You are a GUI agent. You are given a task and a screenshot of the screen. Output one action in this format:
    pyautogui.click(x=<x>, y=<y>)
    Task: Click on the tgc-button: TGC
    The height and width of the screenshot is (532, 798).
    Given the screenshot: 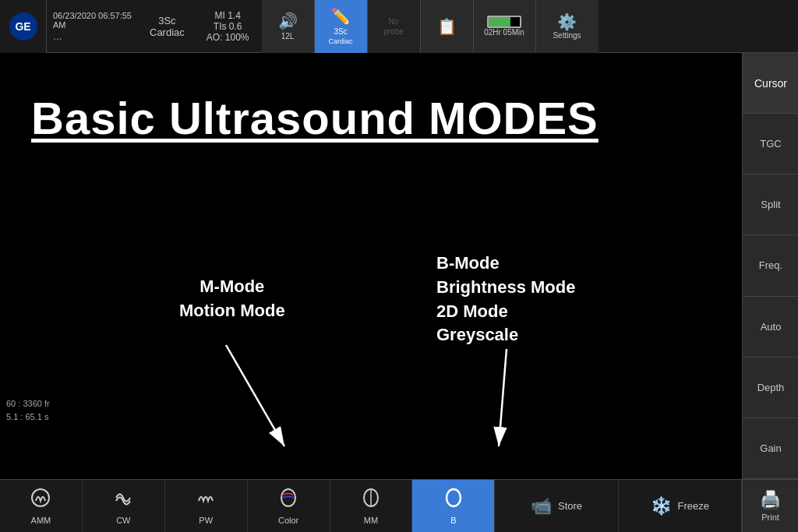 What is the action you would take?
    pyautogui.click(x=770, y=144)
    